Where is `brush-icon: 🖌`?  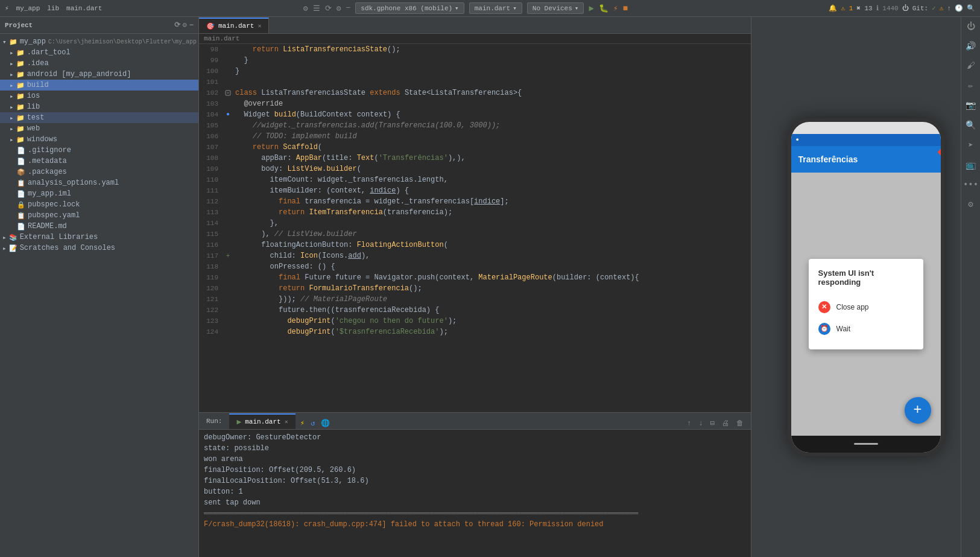
brush-icon: 🖌 is located at coordinates (971, 66).